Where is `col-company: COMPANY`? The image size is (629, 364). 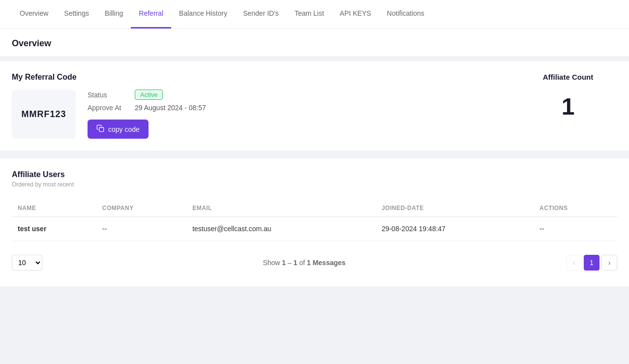 col-company: COMPANY is located at coordinates (142, 209).